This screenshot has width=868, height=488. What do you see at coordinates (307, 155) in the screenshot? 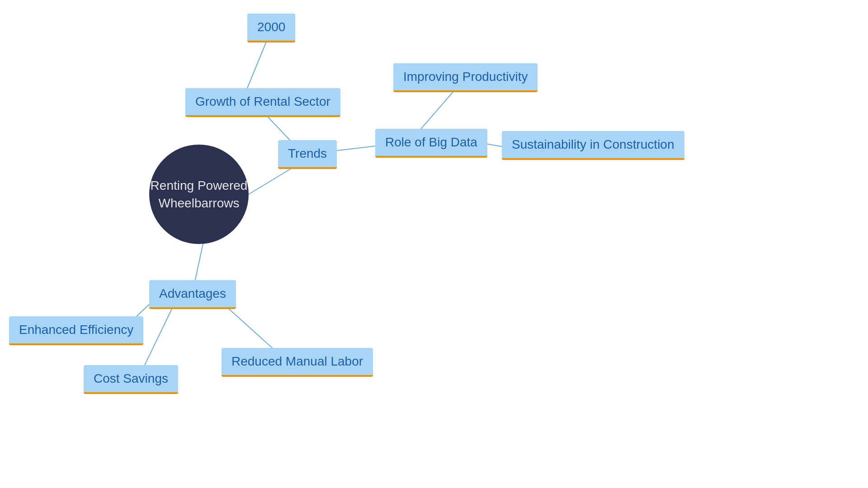
I see `node-trends: Trends` at bounding box center [307, 155].